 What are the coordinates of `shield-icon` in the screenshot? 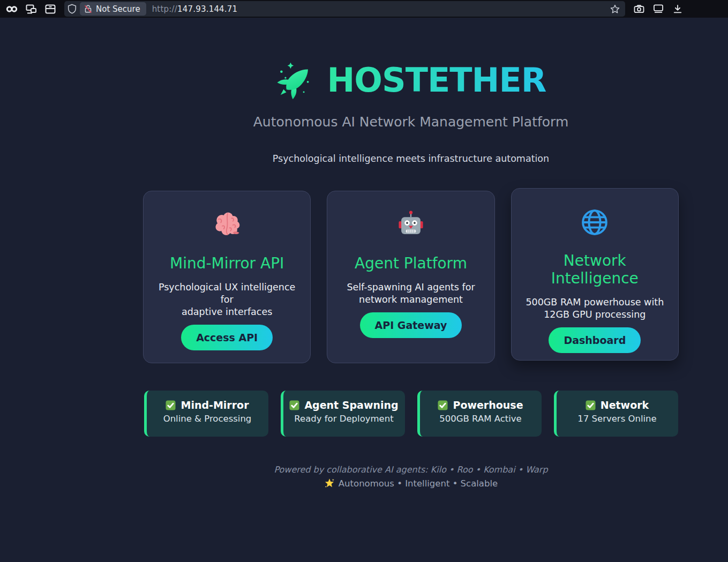 It's located at (72, 9).